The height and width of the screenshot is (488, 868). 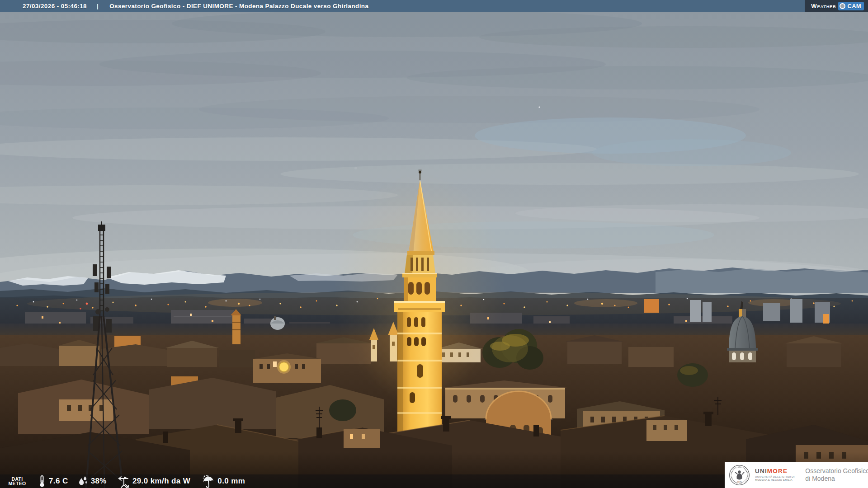 What do you see at coordinates (154, 482) in the screenshot?
I see `wind-group: 29.0 km/h da W` at bounding box center [154, 482].